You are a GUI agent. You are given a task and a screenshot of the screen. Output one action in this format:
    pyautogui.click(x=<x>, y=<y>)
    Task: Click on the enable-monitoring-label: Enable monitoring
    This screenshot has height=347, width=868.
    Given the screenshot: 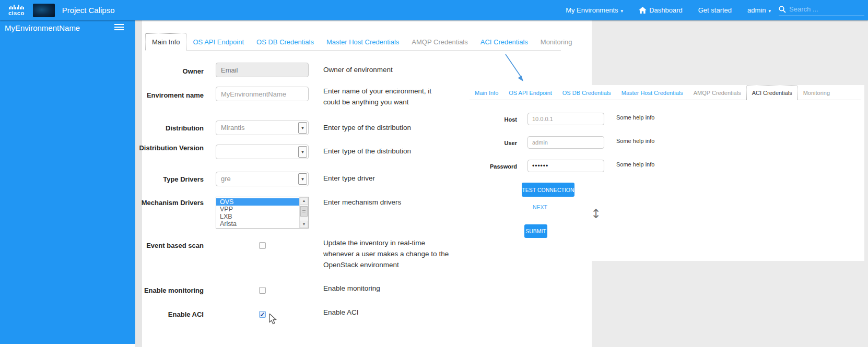 What is the action you would take?
    pyautogui.click(x=170, y=290)
    